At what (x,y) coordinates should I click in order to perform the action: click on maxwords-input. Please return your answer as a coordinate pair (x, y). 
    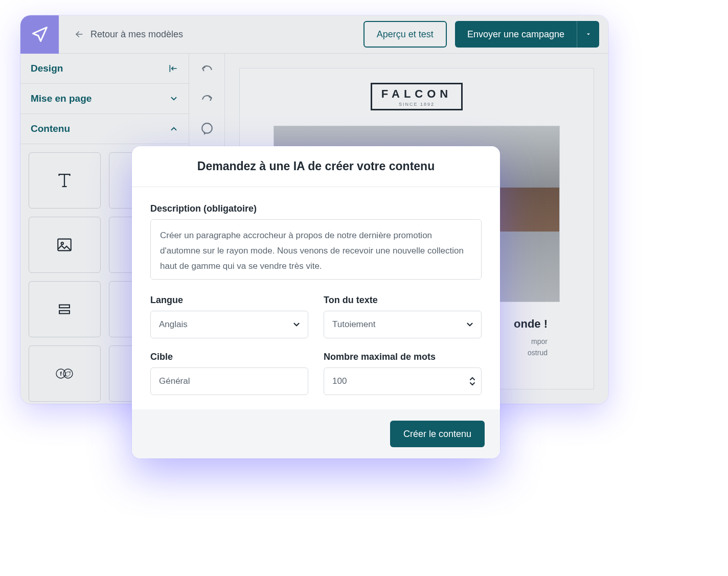
    Looking at the image, I should click on (403, 381).